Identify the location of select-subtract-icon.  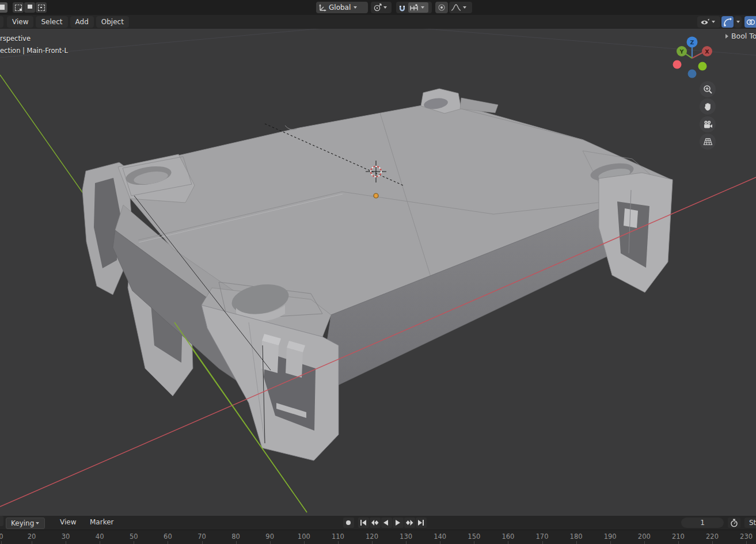
(29, 7).